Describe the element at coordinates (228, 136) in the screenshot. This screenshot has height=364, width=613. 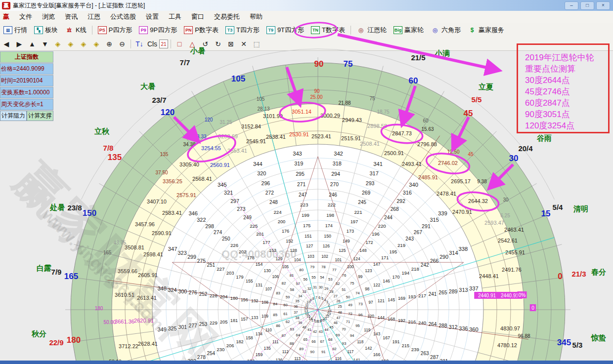
I see `svg-text: 3203.69` at that location.